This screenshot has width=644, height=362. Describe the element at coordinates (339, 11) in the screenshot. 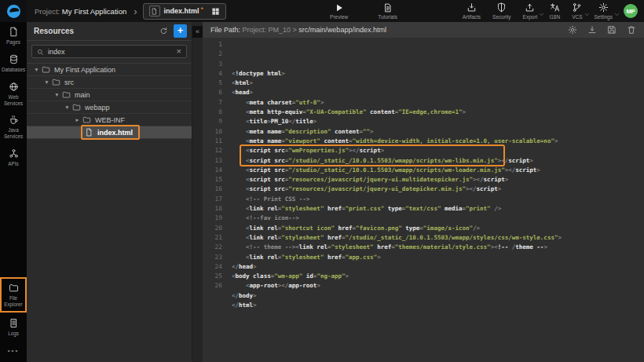

I see `preview-button: Preview` at that location.